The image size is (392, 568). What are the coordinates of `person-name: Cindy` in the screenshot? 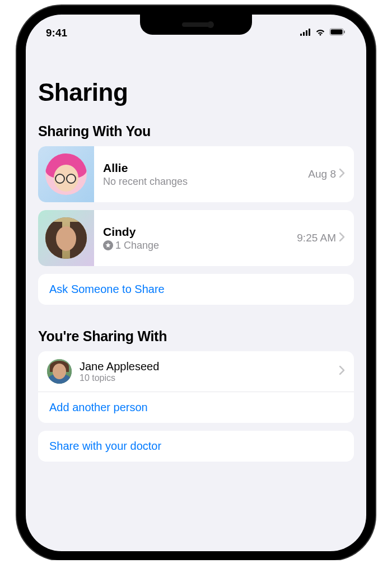 It's located at (200, 232).